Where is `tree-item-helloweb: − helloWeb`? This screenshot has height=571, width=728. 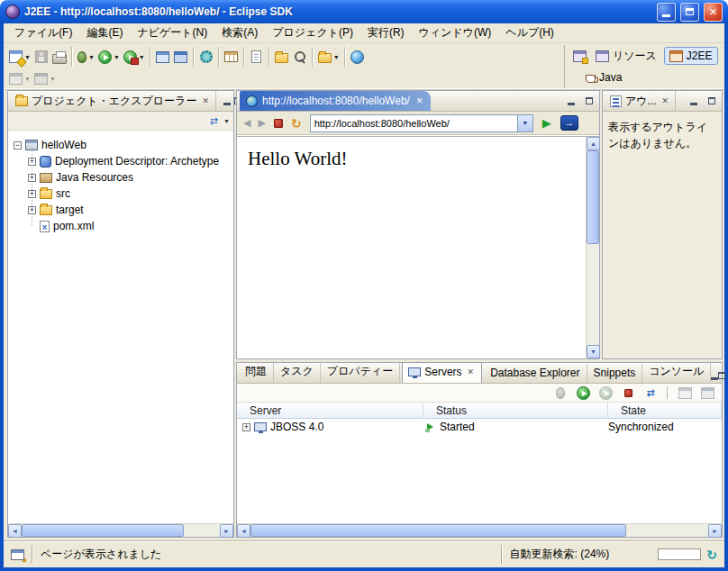
tree-item-helloweb: − helloWeb is located at coordinates (121, 145).